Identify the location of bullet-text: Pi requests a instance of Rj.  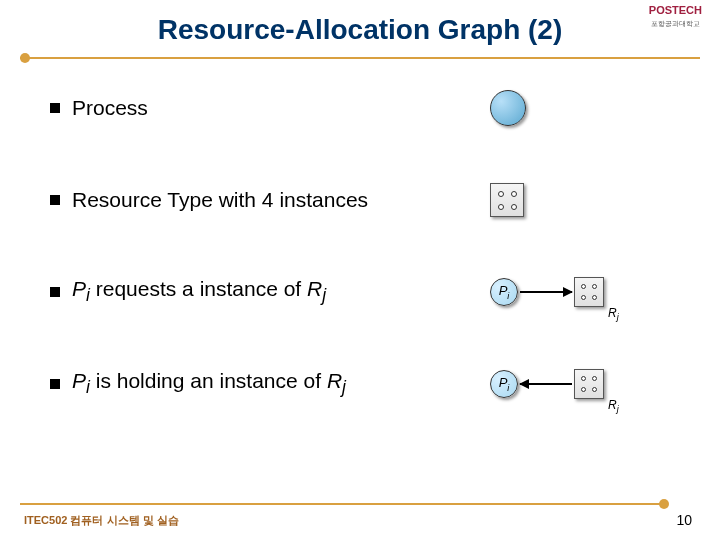
(281, 292).